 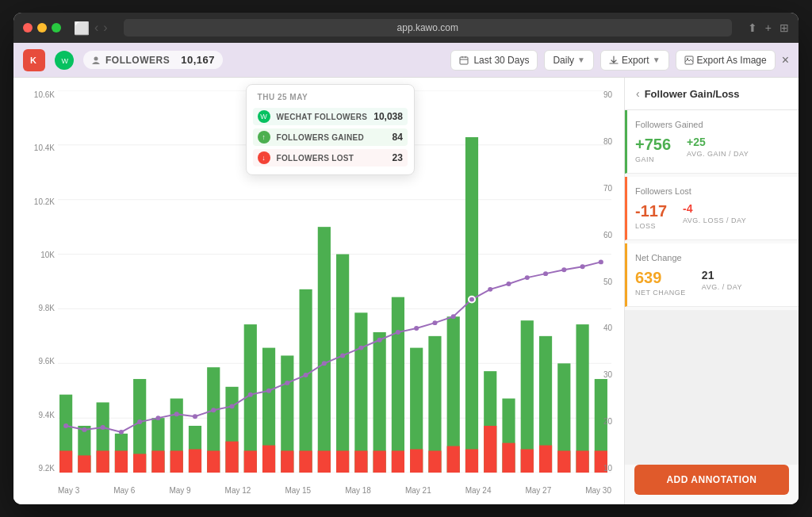 I want to click on avg-loss-value: -4, so click(x=714, y=209).